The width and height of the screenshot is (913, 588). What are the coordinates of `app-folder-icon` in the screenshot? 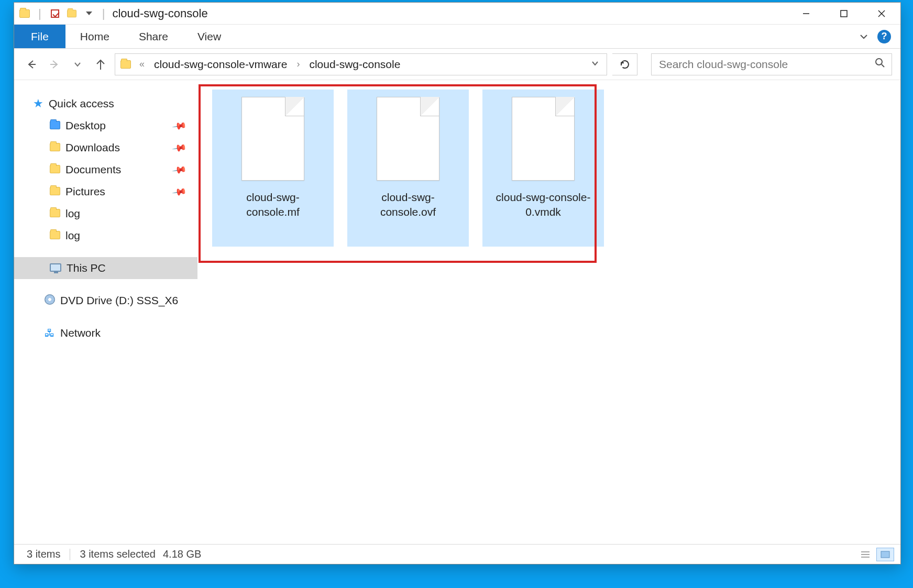 It's located at (25, 14).